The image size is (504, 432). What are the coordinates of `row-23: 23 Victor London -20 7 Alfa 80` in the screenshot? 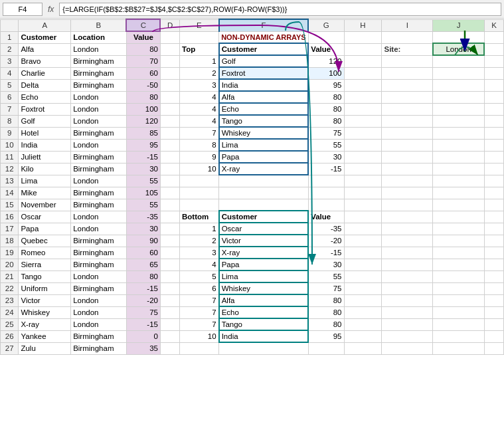 It's located at (252, 300).